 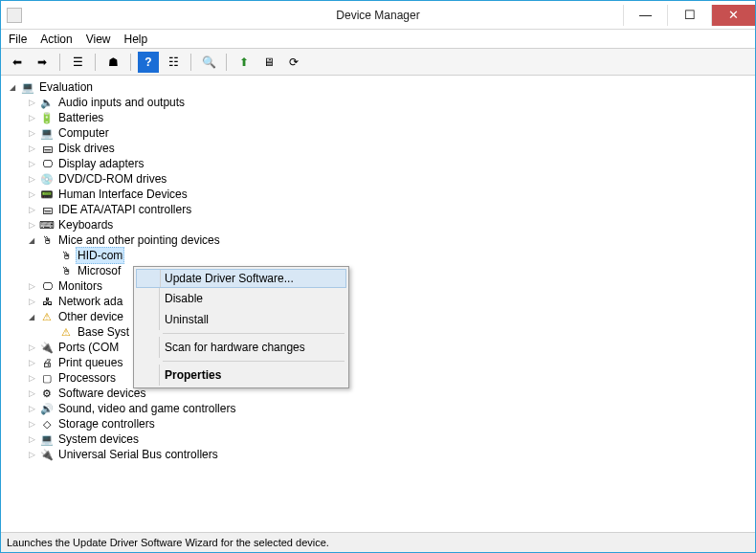 What do you see at coordinates (378, 87) in the screenshot?
I see `tree-root: 💻 Evaluation` at bounding box center [378, 87].